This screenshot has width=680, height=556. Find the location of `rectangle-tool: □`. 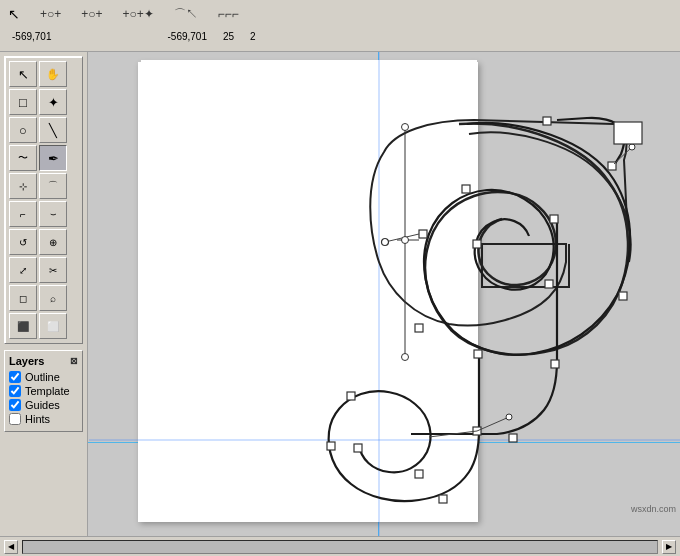

rectangle-tool: □ is located at coordinates (23, 102).